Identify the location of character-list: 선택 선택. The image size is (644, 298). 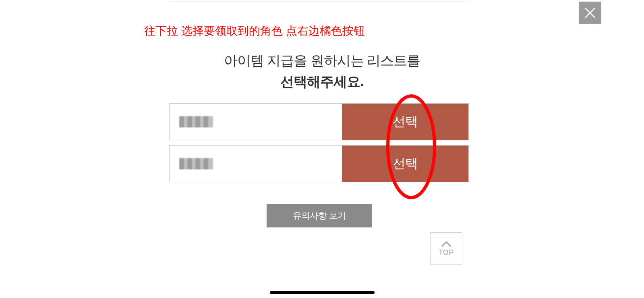
(319, 145).